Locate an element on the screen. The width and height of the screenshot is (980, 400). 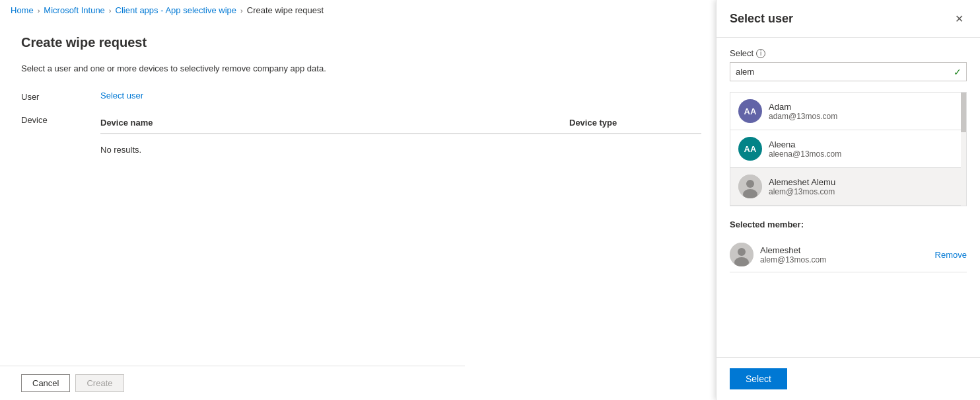
user-info-aleena: Aleena aleena@13mos.com is located at coordinates (805, 149).